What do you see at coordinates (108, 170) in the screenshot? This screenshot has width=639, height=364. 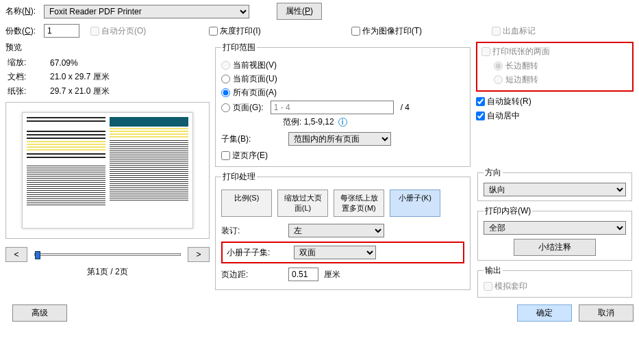 I see `preview-box` at bounding box center [108, 170].